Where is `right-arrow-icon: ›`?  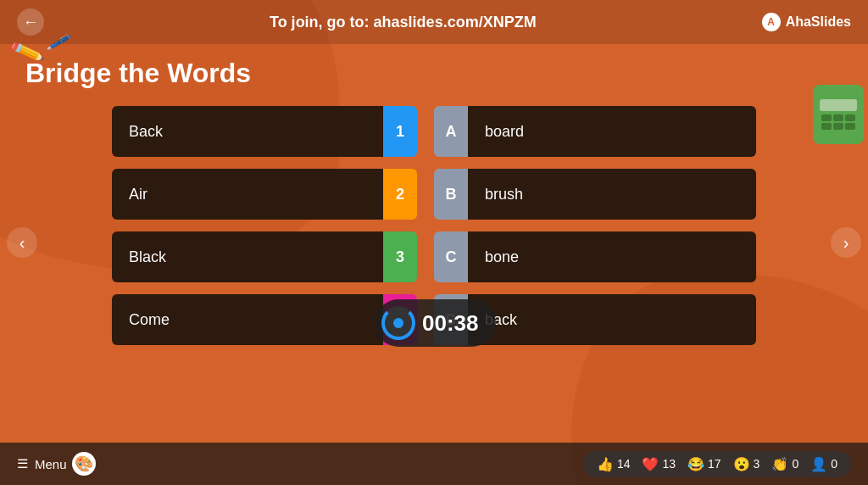 right-arrow-icon: › is located at coordinates (846, 242).